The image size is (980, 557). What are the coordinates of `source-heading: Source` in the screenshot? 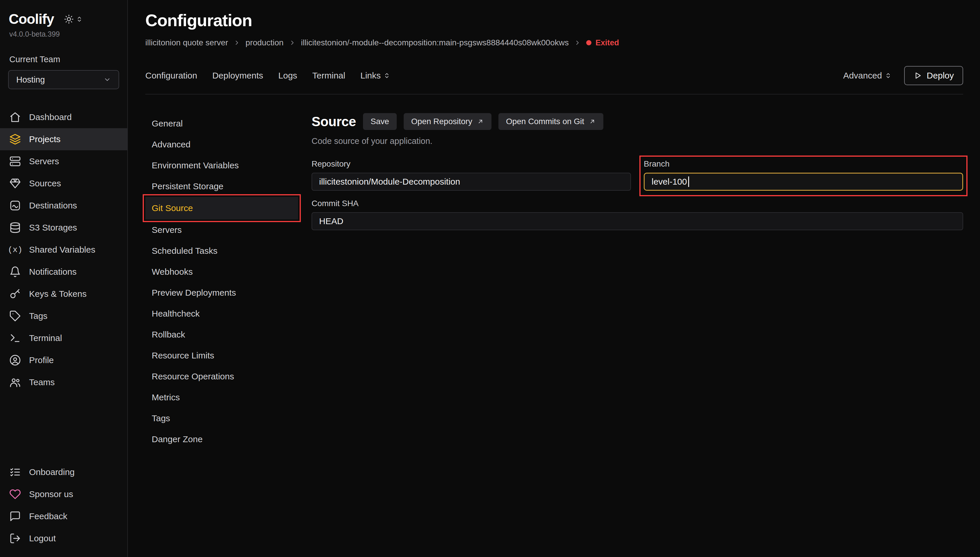 It's located at (334, 122).